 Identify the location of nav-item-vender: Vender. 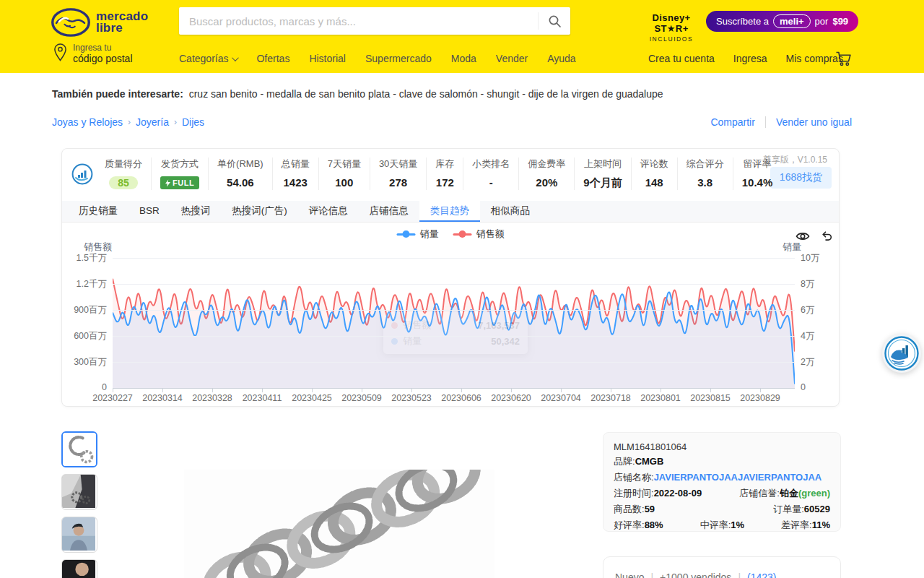
(512, 59).